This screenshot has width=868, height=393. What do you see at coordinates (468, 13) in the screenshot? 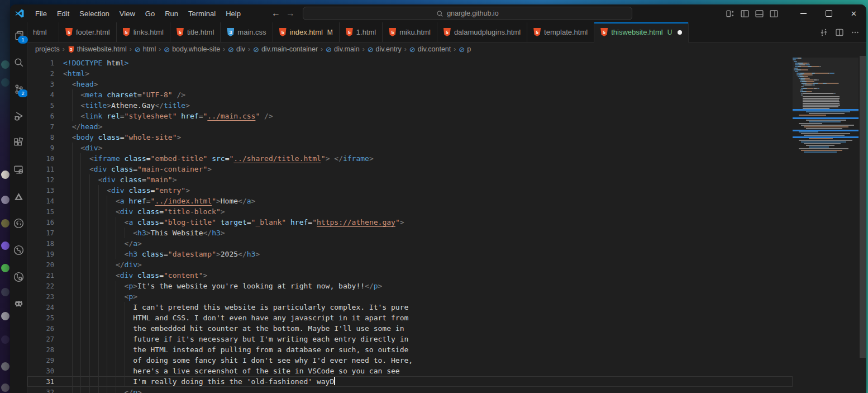
I see `command-center: gnargle.github.io` at bounding box center [468, 13].